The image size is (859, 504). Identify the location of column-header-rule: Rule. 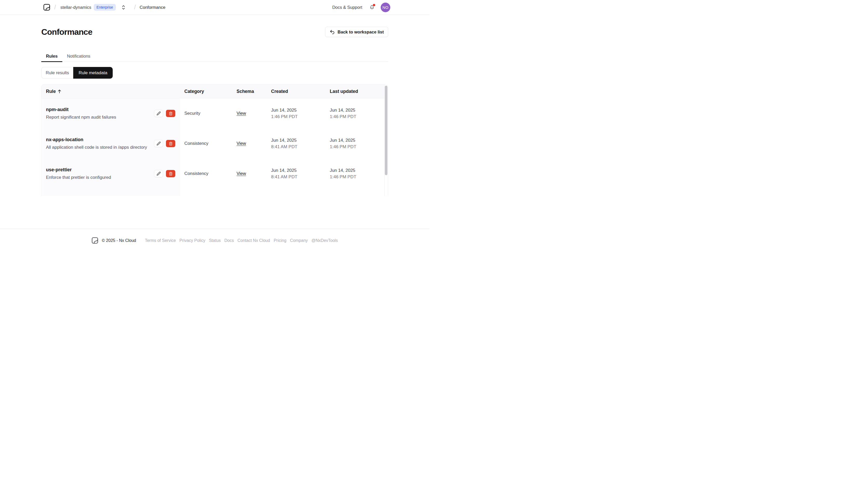
(111, 91).